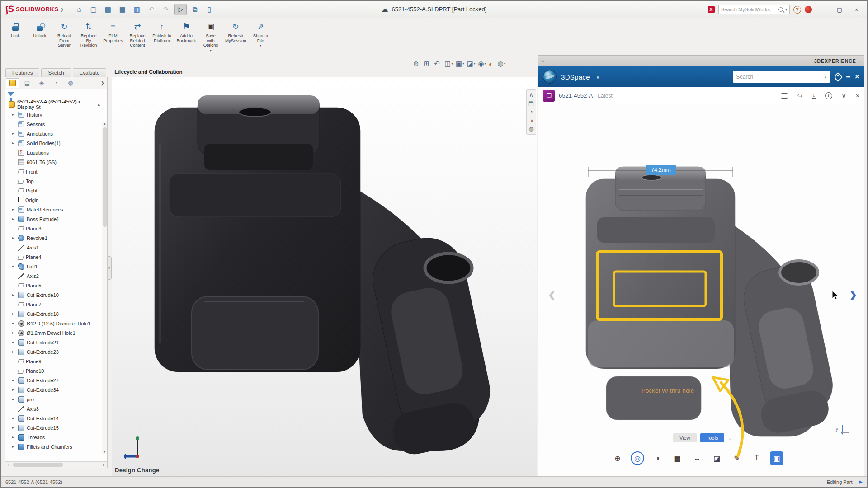 This screenshot has width=868, height=488. What do you see at coordinates (236, 34) in the screenshot?
I see `ribbon-button: ↻ Refresh MySession ▾` at bounding box center [236, 34].